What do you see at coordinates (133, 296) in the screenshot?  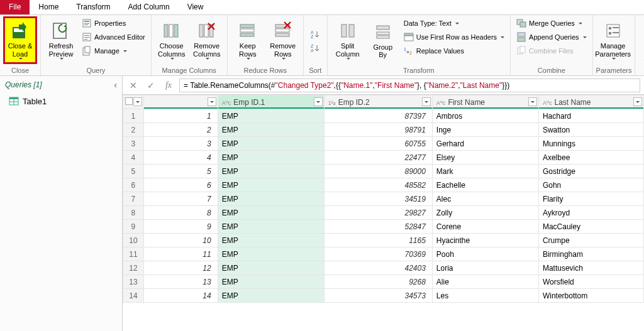 I see `row-number: 14` at bounding box center [133, 296].